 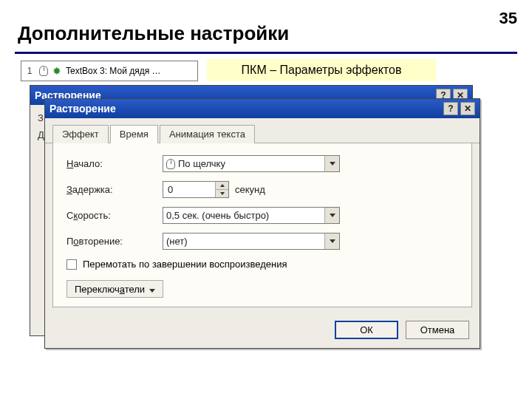 What do you see at coordinates (177, 241) in the screenshot?
I see `repeat-value: (нет)` at bounding box center [177, 241].